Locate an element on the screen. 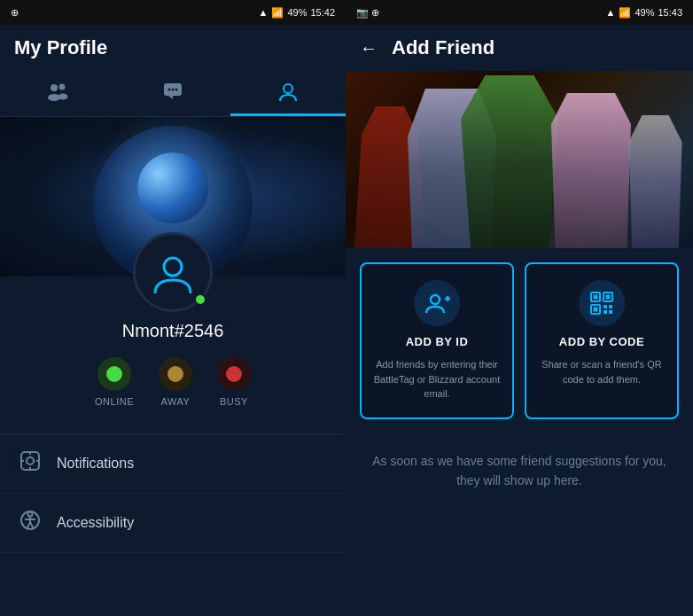 This screenshot has width=693, height=616. cast-icon-right: ⊕ is located at coordinates (376, 12).